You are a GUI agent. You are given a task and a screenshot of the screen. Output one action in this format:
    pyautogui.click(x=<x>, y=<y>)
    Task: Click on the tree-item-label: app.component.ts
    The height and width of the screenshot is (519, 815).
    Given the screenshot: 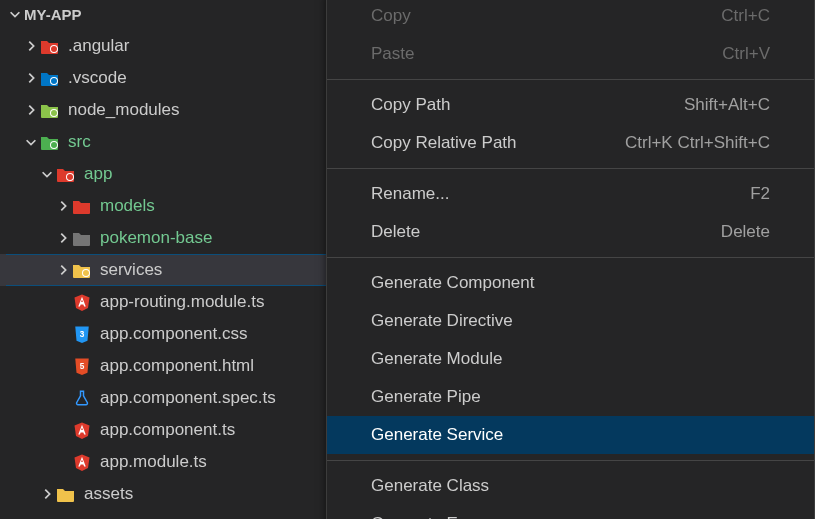 What is the action you would take?
    pyautogui.click(x=168, y=430)
    